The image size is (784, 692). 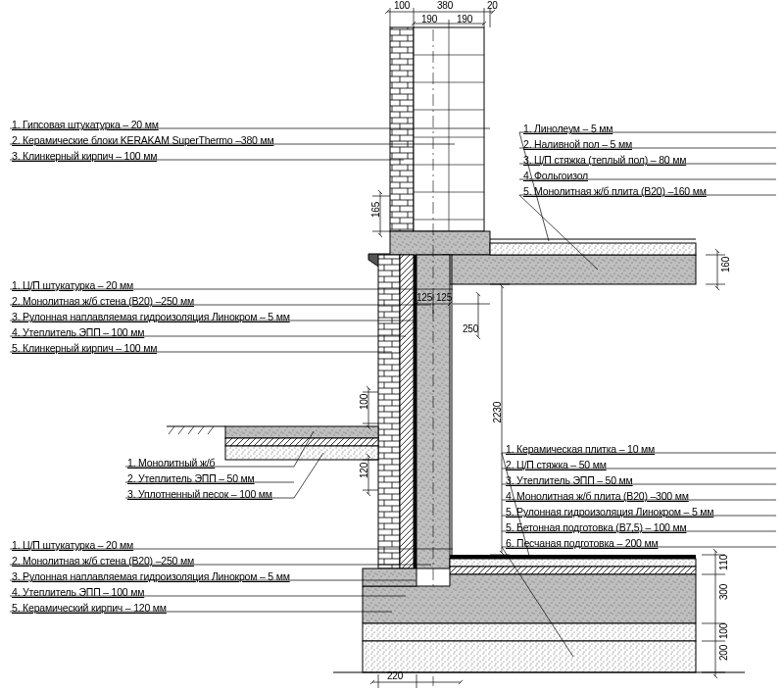 What do you see at coordinates (85, 125) in the screenshot?
I see `ga-1: 1. Гипсовая штукатурка – 20 мм` at bounding box center [85, 125].